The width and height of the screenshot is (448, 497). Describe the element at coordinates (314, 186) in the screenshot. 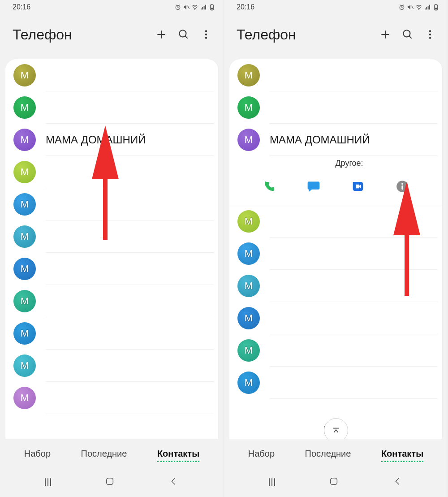

I see `message-button` at that location.